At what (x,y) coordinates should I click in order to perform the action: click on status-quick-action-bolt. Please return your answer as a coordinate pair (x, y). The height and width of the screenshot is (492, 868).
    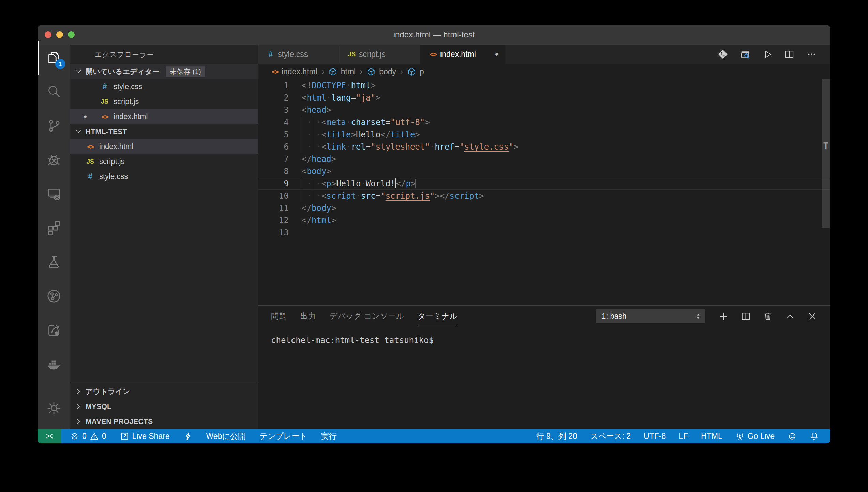
    Looking at the image, I should click on (188, 436).